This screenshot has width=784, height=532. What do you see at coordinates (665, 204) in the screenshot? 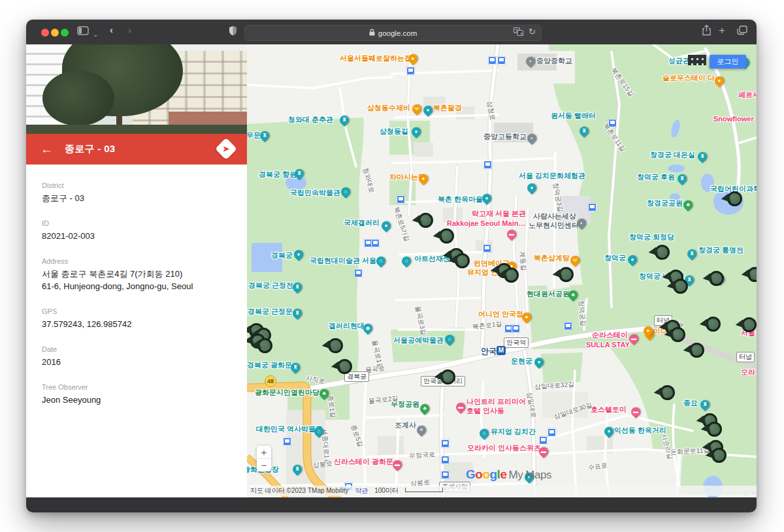
I see `map-label: 창경궁공원` at bounding box center [665, 204].